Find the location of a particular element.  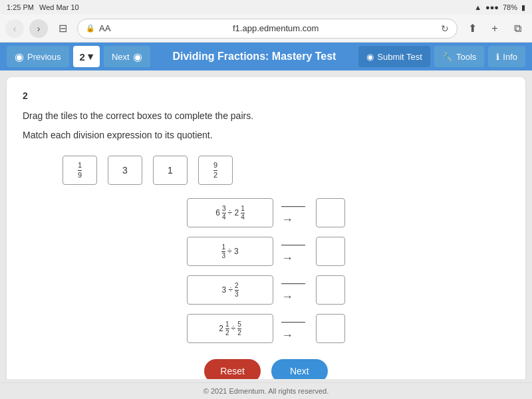

question-number-selector: 2 ▾ is located at coordinates (86, 57).